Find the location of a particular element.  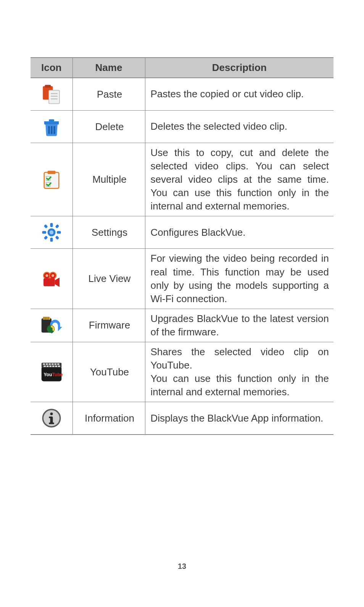

description-cell: Pastes the copied or cut video clip. is located at coordinates (239, 94).